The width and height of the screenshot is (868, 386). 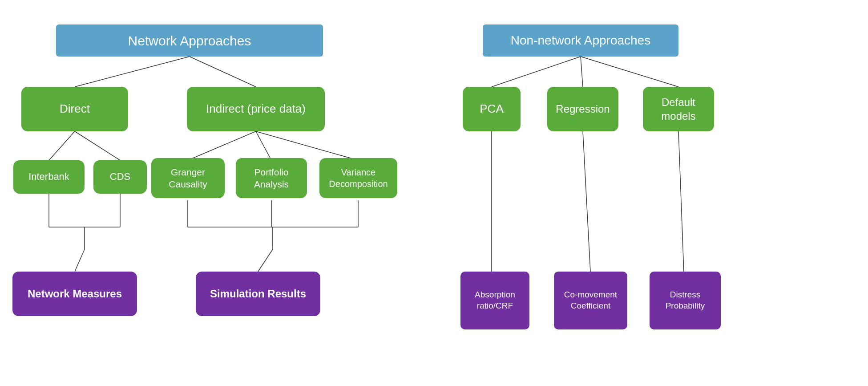 What do you see at coordinates (188, 178) in the screenshot?
I see `node-granger-causality: Granger Causality` at bounding box center [188, 178].